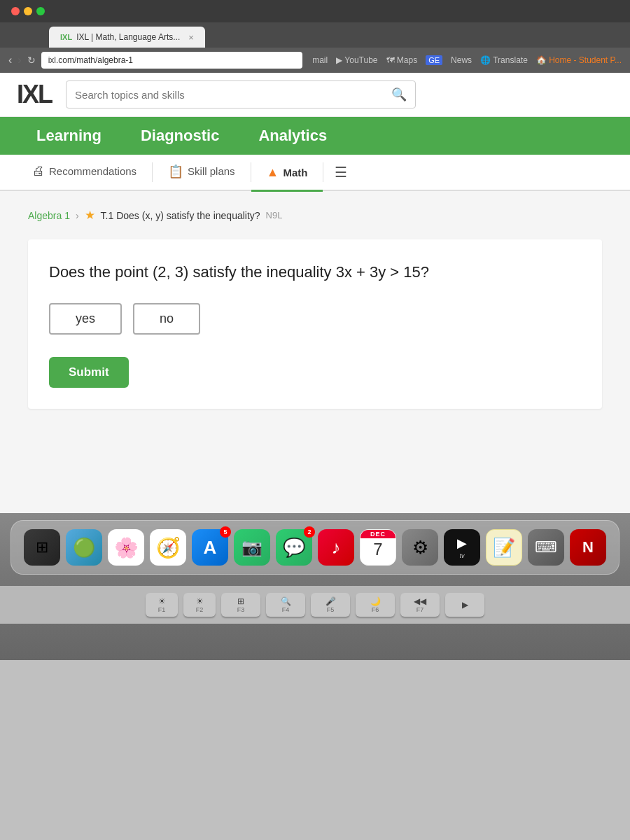 This screenshot has width=630, height=840. What do you see at coordinates (330, 610) in the screenshot?
I see `f5-label: F5` at bounding box center [330, 610].